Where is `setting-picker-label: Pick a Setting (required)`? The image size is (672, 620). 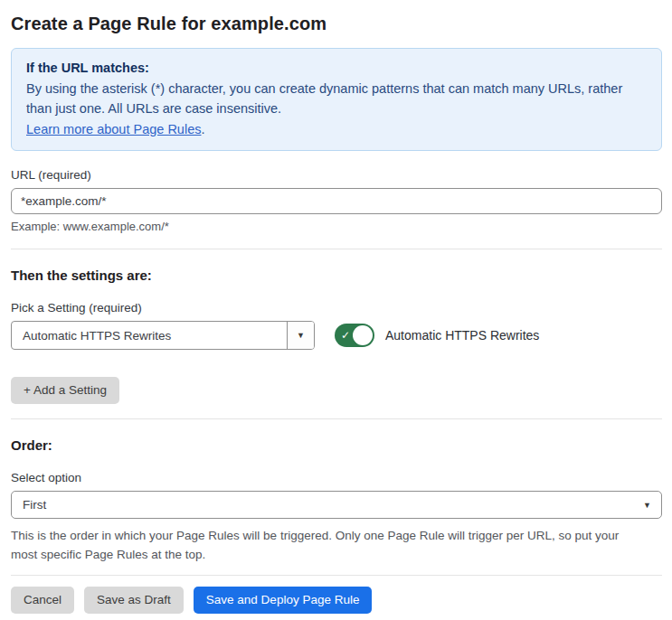 setting-picker-label: Pick a Setting (required) is located at coordinates (336, 307).